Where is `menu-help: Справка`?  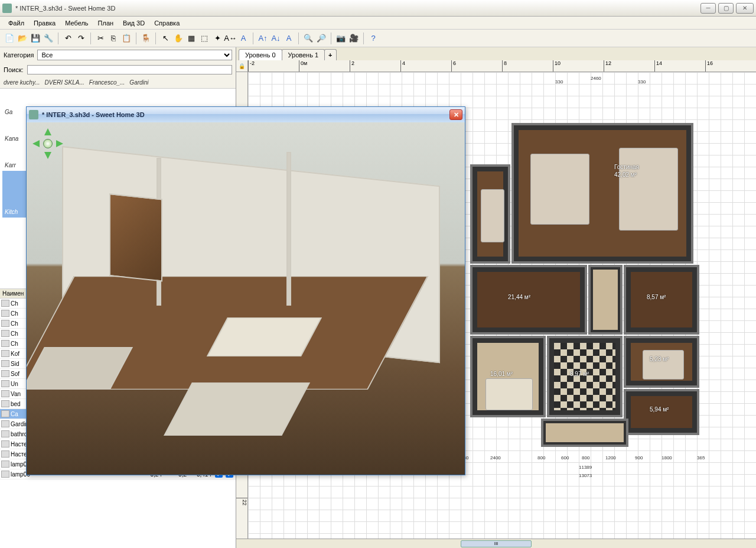
menu-help: Справка is located at coordinates (167, 23).